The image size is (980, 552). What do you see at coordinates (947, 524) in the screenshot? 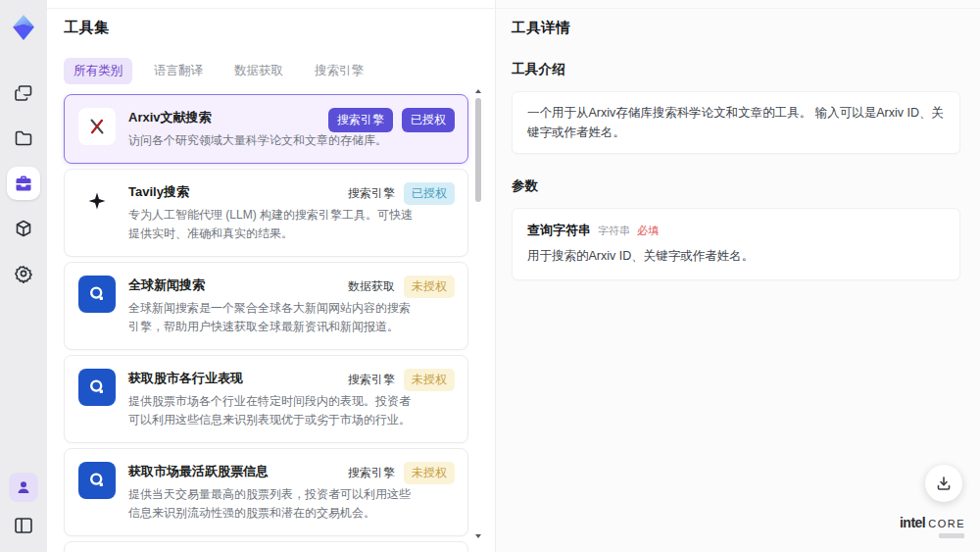
I see `core-wordmark: CORE` at bounding box center [947, 524].